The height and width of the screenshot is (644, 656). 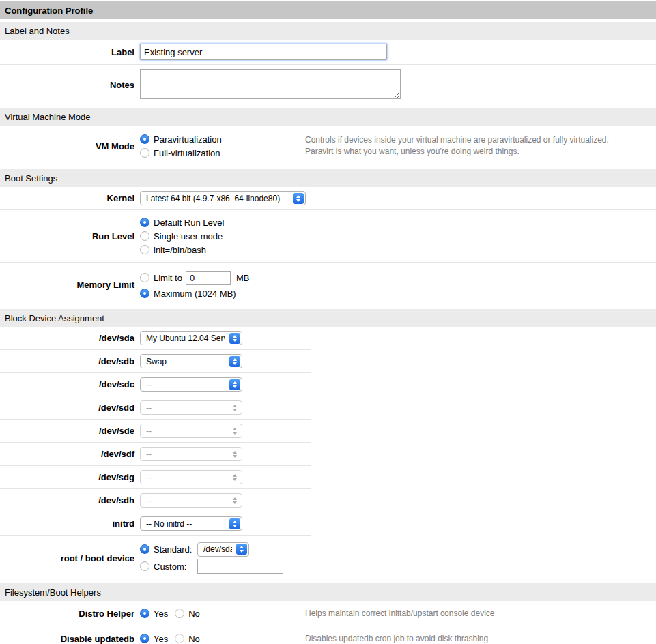 I want to click on distro-helper-yes-radio, so click(x=145, y=613).